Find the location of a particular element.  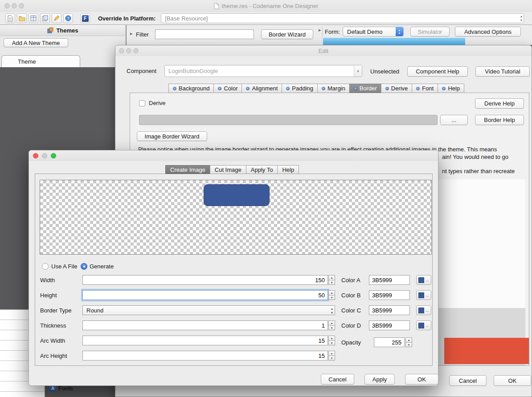

tab-font: Font is located at coordinates (425, 88).